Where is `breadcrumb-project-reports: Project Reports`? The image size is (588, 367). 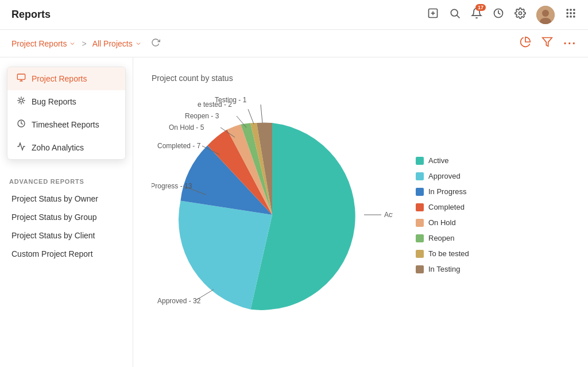 breadcrumb-project-reports: Project Reports is located at coordinates (44, 44).